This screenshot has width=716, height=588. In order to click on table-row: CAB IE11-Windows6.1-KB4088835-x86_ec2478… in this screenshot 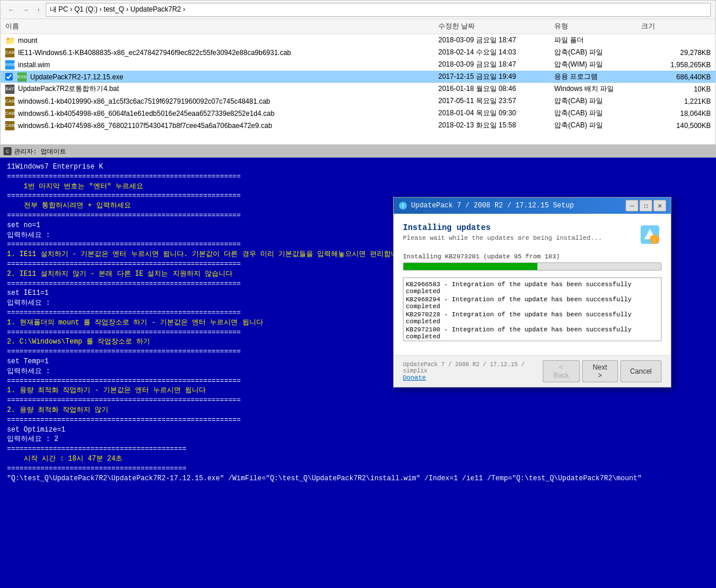, I will do `click(358, 52)`.